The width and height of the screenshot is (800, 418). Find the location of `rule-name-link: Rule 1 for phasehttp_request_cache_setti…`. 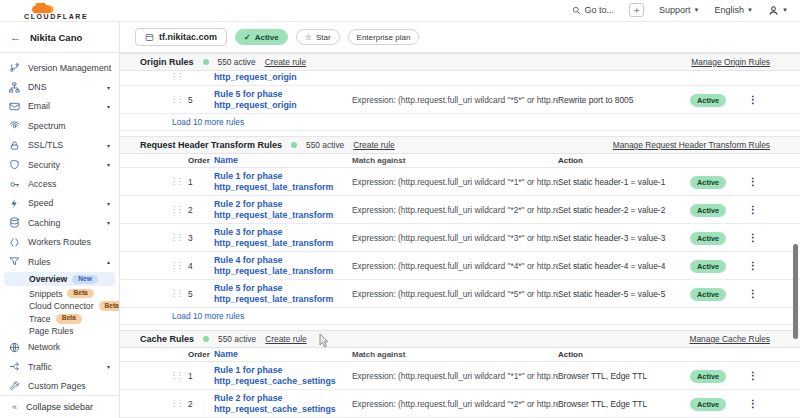

rule-name-link: Rule 1 for phasehttp_request_cache_setti… is located at coordinates (283, 376).